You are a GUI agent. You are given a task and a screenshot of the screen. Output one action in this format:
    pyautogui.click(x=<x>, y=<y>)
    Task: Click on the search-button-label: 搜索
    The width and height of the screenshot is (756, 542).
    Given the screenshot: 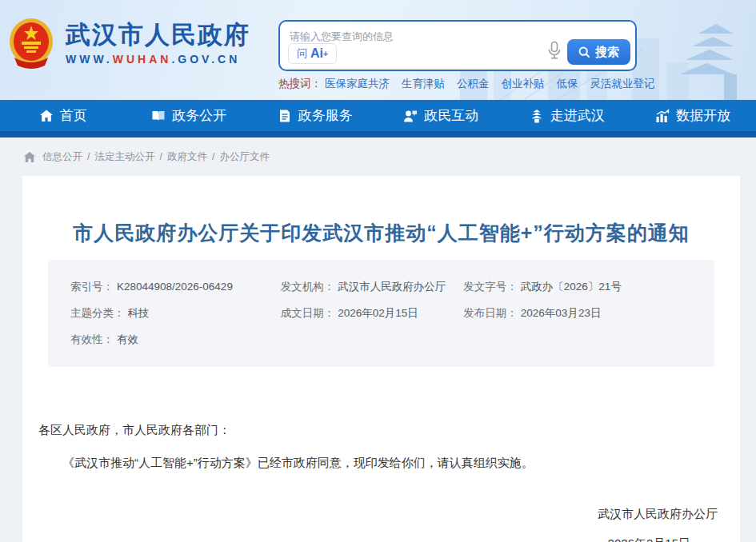 What is the action you would take?
    pyautogui.click(x=607, y=53)
    